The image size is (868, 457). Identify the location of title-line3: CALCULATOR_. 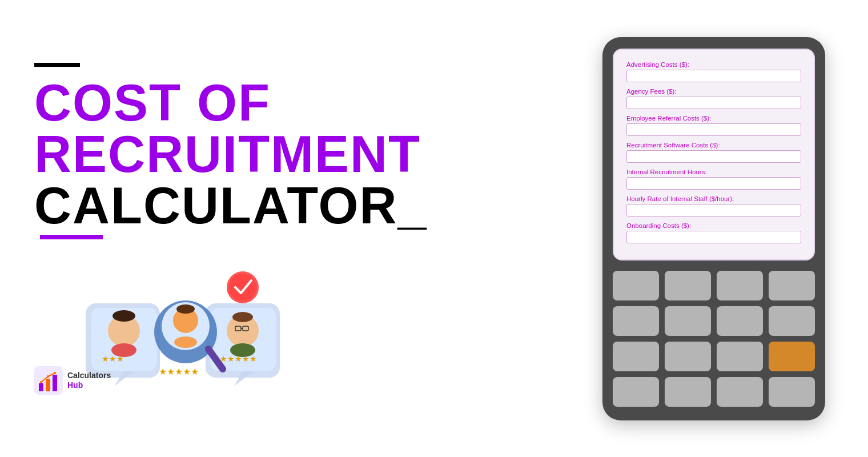
(234, 206).